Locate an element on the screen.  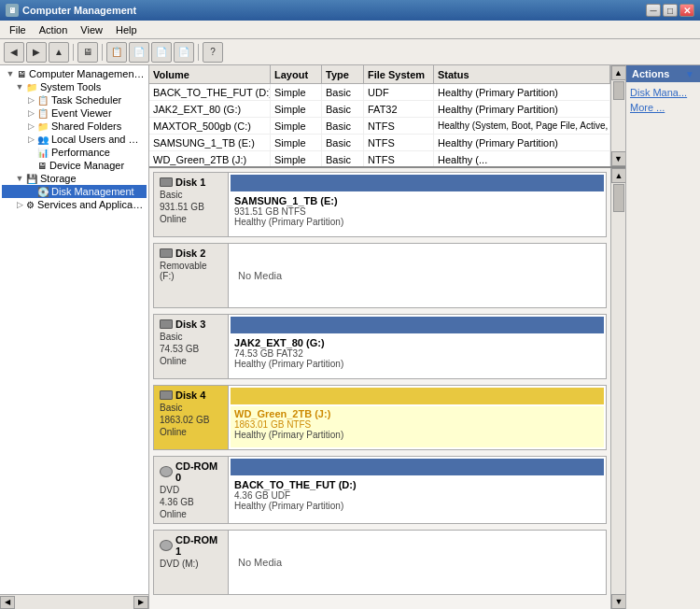
disk-name-row-3: Disk 3 is located at coordinates (190, 324).